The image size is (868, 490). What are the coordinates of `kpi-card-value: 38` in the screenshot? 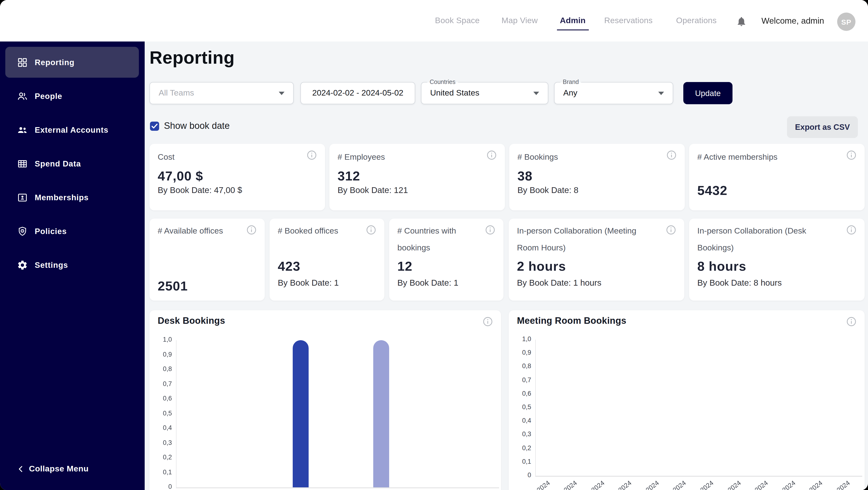 It's located at (525, 176).